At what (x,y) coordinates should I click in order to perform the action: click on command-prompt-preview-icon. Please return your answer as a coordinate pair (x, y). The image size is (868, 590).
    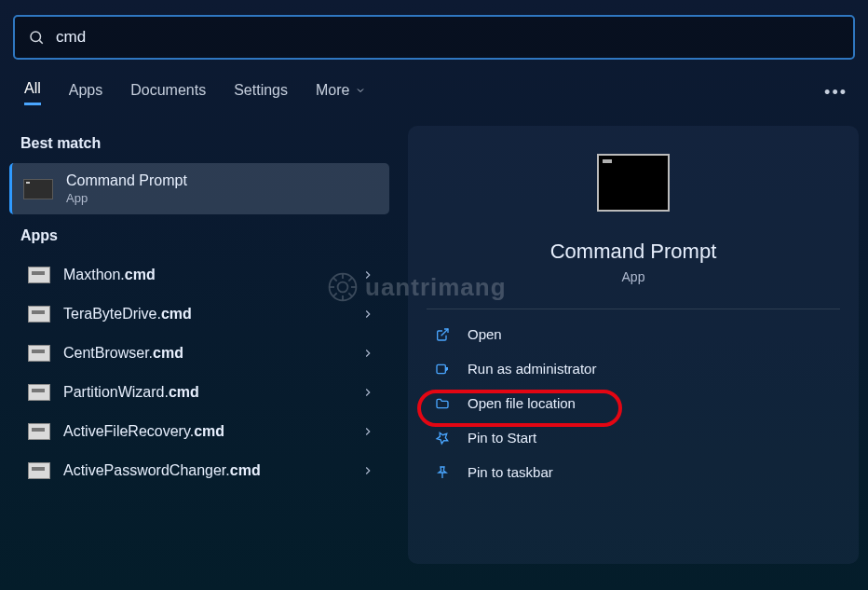
    Looking at the image, I should click on (633, 183).